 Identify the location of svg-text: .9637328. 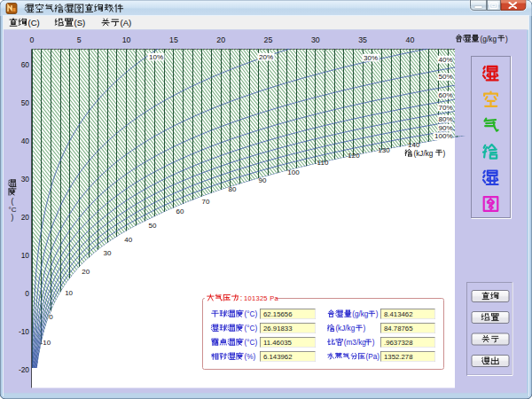
(399, 342).